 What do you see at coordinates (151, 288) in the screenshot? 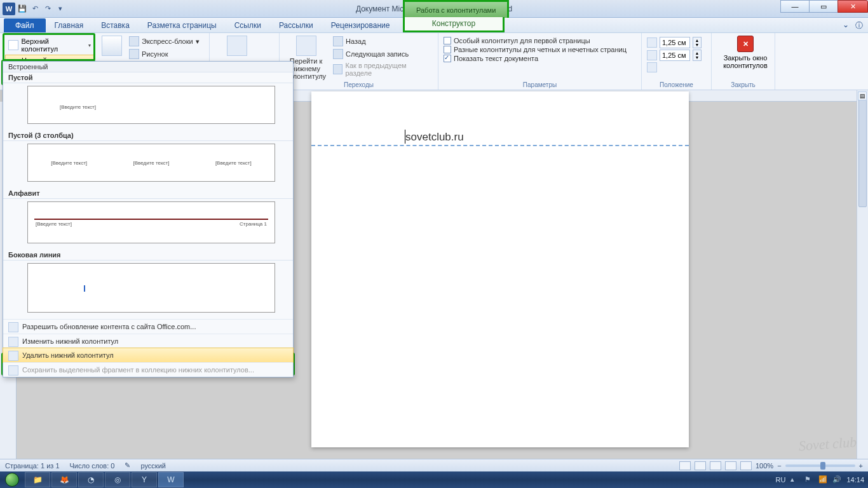
I see `gallery-item-side` at bounding box center [151, 288].